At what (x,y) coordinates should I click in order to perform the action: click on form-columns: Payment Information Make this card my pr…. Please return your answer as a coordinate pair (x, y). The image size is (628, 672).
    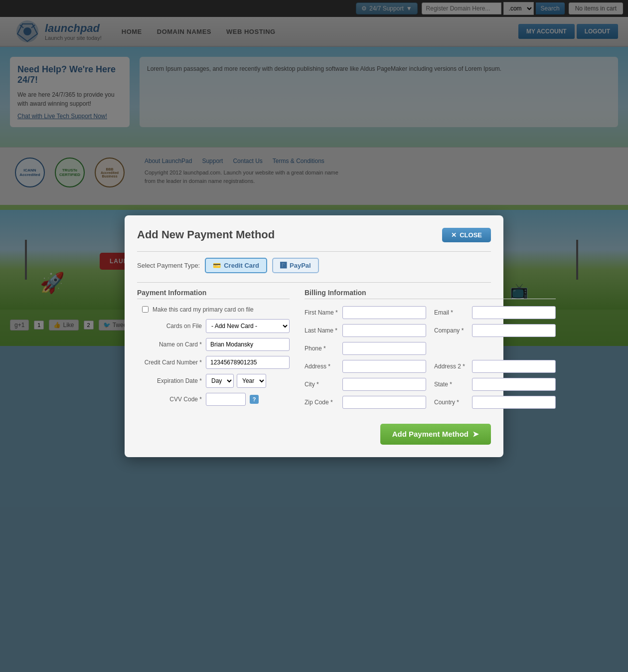
    Looking at the image, I should click on (314, 351).